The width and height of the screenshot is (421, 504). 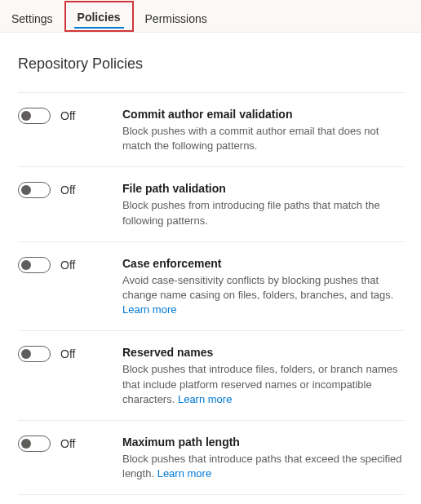 What do you see at coordinates (264, 213) in the screenshot?
I see `policy-desc: Block pushes from introducing file paths…` at bounding box center [264, 213].